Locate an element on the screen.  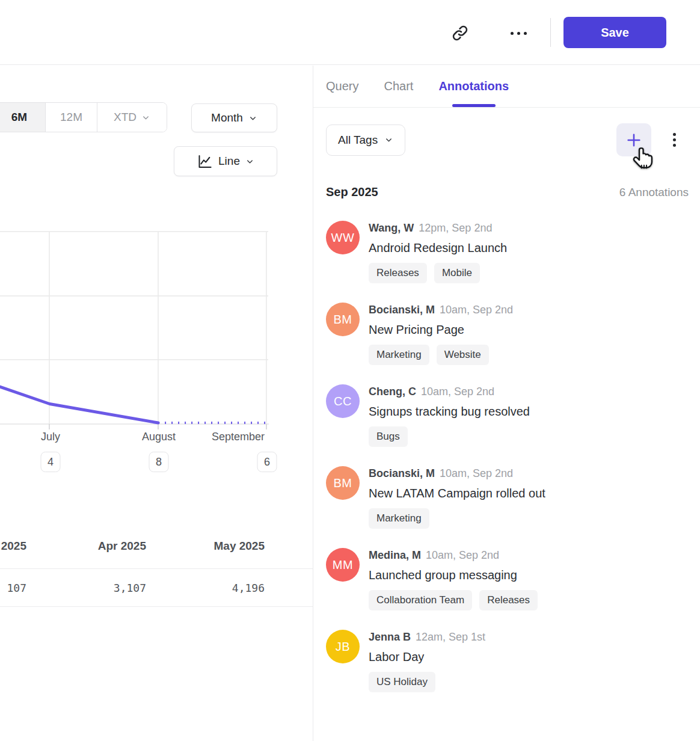
avatar: JB is located at coordinates (343, 647).